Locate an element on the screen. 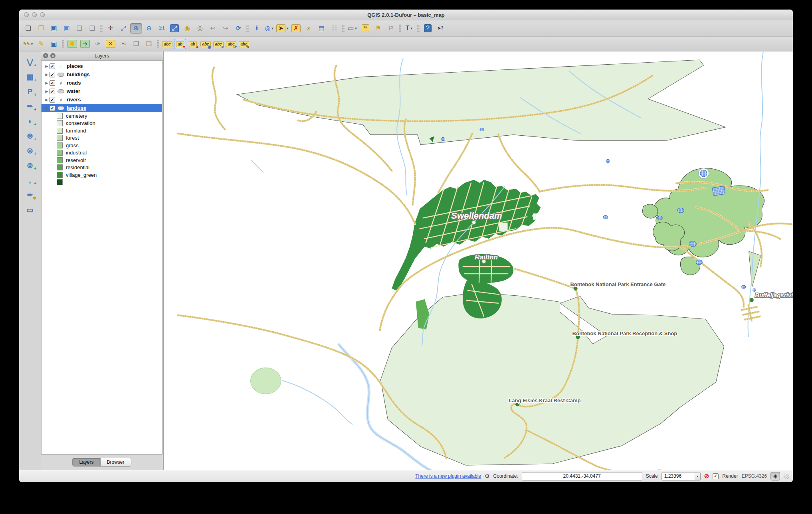 The height and width of the screenshot is (514, 812). close-window-button is located at coordinates (26, 15).